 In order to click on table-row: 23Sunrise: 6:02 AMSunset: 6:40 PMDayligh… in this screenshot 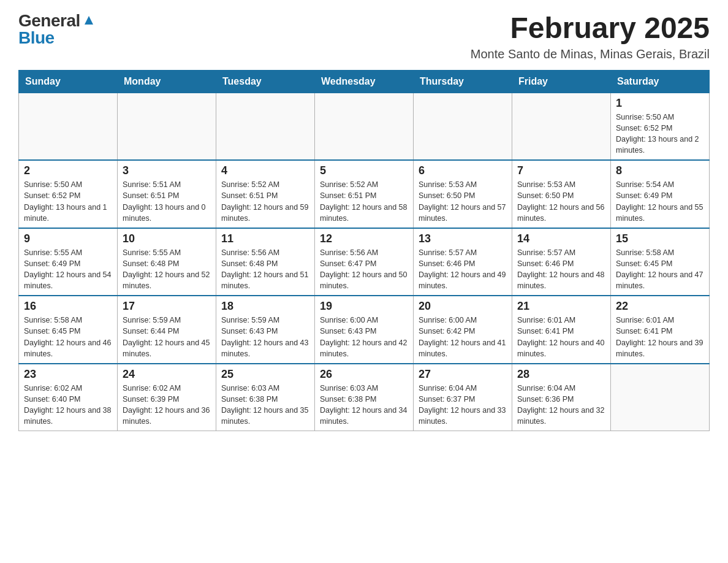, I will do `click(69, 397)`.